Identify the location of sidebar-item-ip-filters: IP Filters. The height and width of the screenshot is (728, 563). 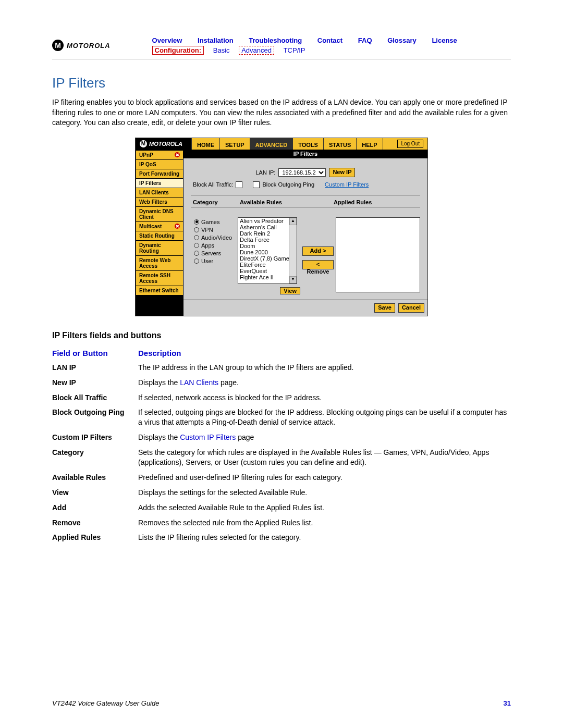
(160, 183).